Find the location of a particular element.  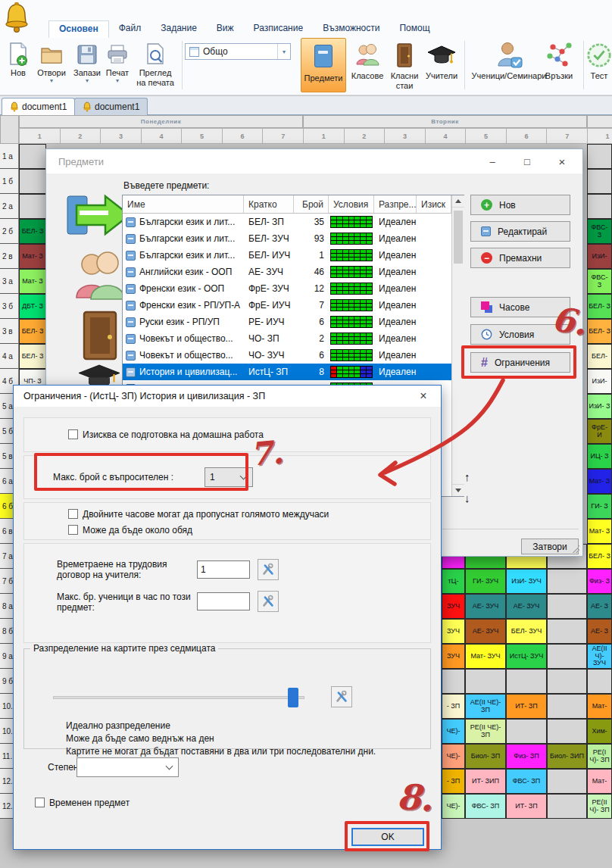

subjects-dialog-titlebar: Предмети – □ × is located at coordinates (314, 161).